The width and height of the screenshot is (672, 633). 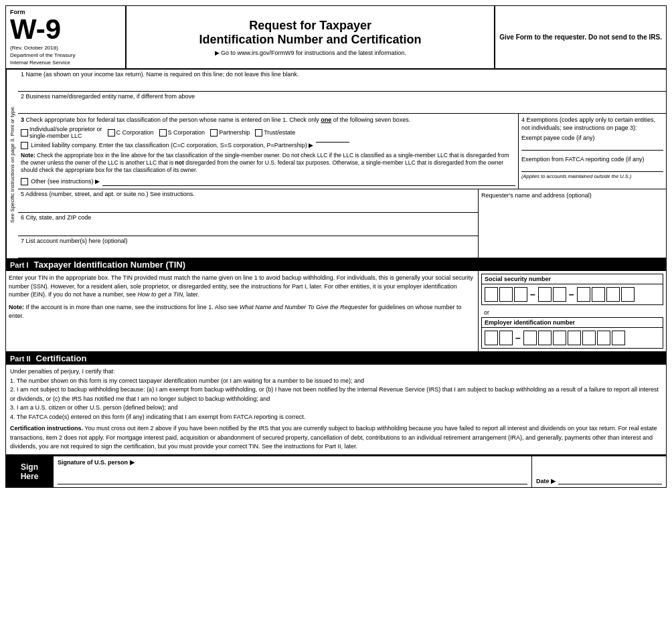 I want to click on side-label: See Specific Instructions on page 3. Pri…, so click(x=12, y=164).